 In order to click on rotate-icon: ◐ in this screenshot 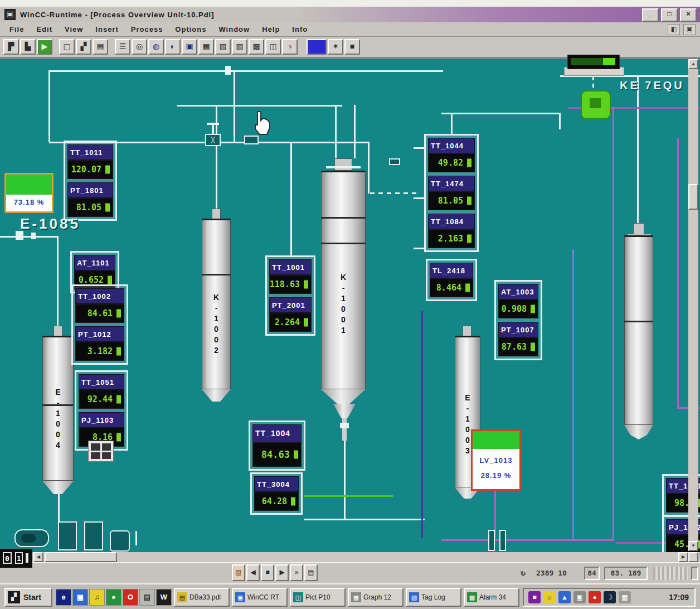, I will do `click(173, 47)`.